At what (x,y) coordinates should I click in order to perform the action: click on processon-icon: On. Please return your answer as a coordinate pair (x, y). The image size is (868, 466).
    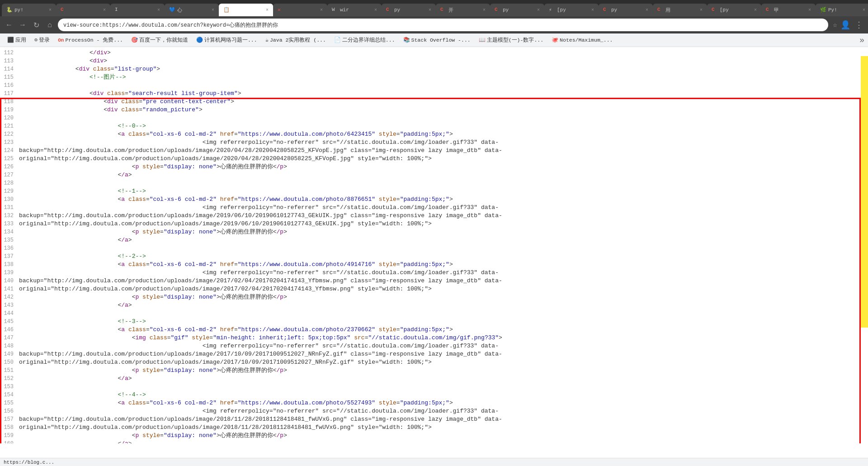
    Looking at the image, I should click on (61, 40).